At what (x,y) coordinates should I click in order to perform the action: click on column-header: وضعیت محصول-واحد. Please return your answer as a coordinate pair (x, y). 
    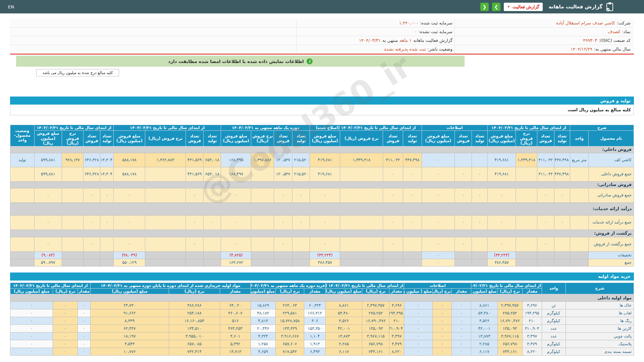
    Looking at the image, I should click on (22, 136).